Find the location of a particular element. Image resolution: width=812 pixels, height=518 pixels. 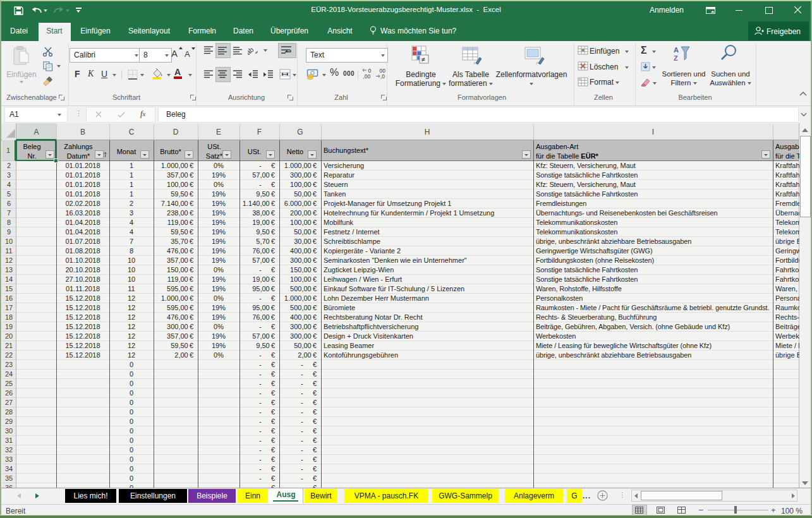

svg-text: ab is located at coordinates (251, 51).